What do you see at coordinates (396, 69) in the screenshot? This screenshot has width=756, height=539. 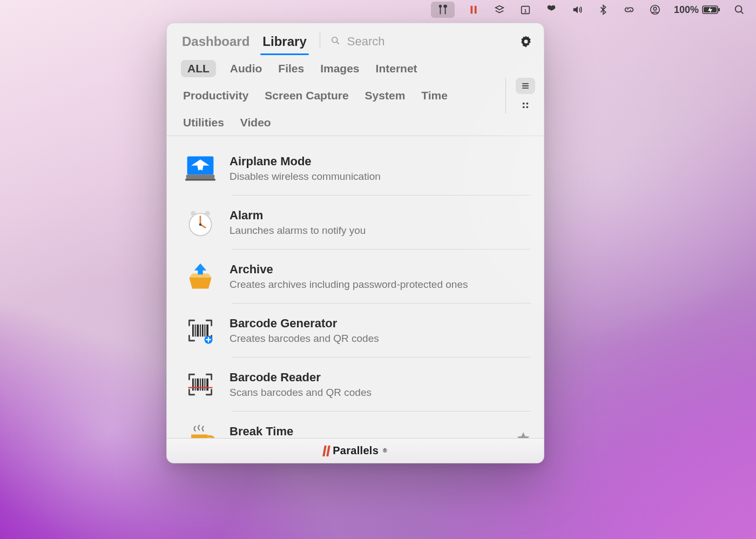 I see `filter-internet: Internet` at bounding box center [396, 69].